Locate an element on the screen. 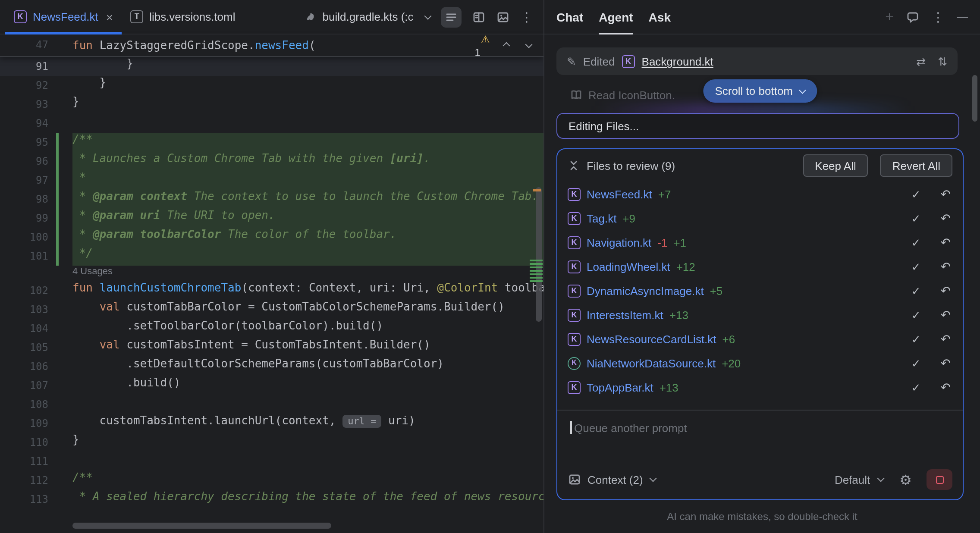 The height and width of the screenshot is (533, 980). line-number: 107 is located at coordinates (24, 386).